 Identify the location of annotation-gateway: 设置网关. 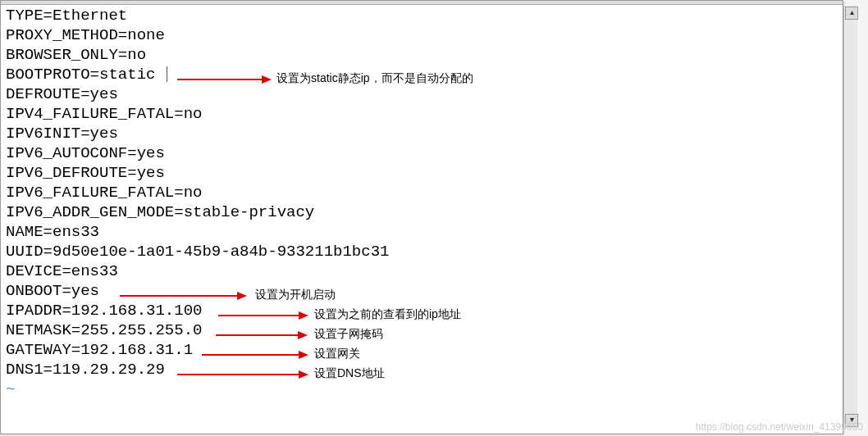
(337, 354).